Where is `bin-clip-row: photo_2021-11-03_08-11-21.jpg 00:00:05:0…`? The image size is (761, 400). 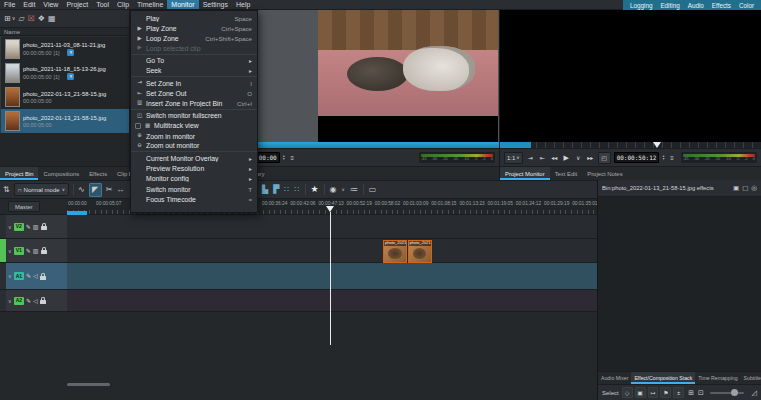
bin-clip-row: photo_2021-11-03_08-11-21.jpg 00:00:05:0… is located at coordinates (64, 49).